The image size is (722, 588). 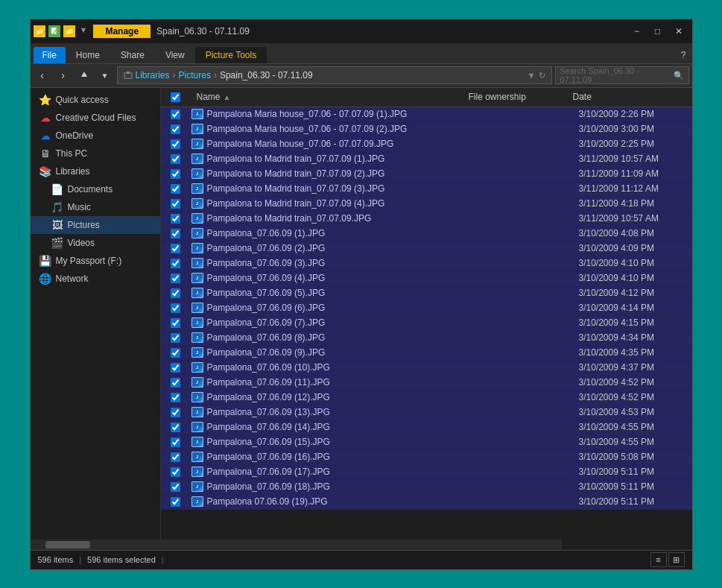 I want to click on table-row: J Pampalona_07.06.09 (8).JPG 3/10/2009 4…, so click(x=426, y=338).